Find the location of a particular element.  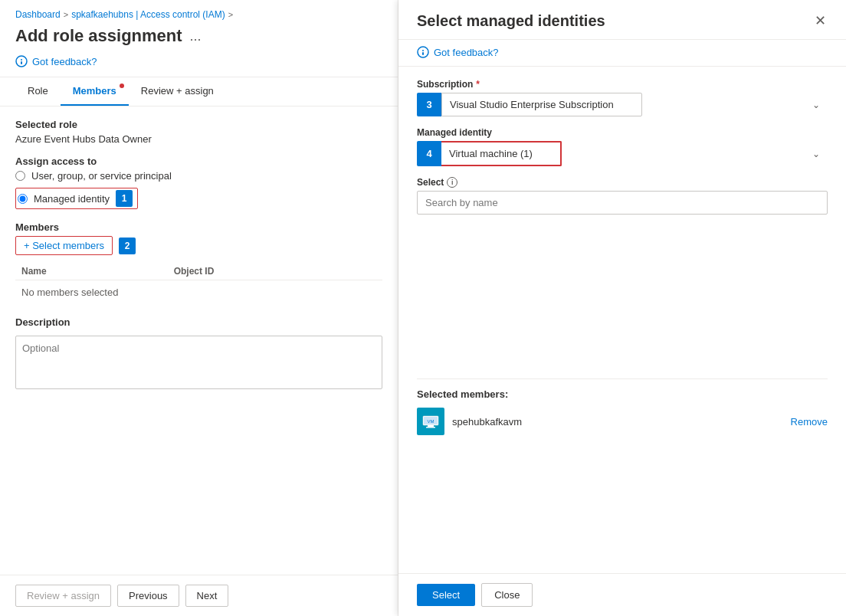

radio-user: User, group, or service principal is located at coordinates (199, 176).